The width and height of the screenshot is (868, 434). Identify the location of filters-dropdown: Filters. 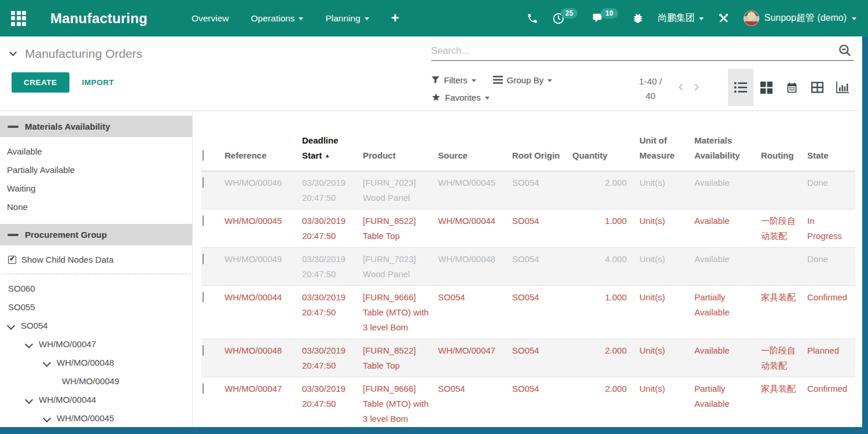
(454, 80).